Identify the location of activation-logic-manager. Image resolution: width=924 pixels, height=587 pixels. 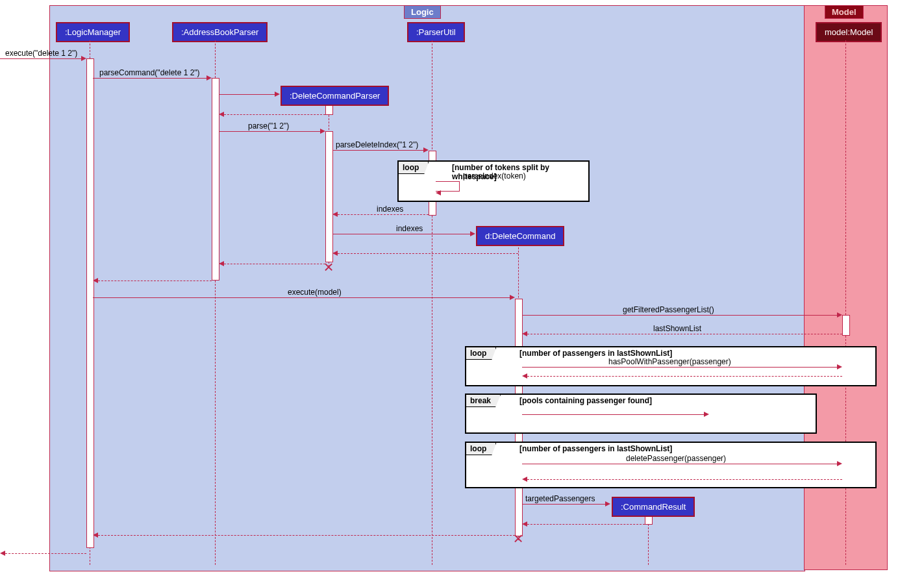
(90, 303).